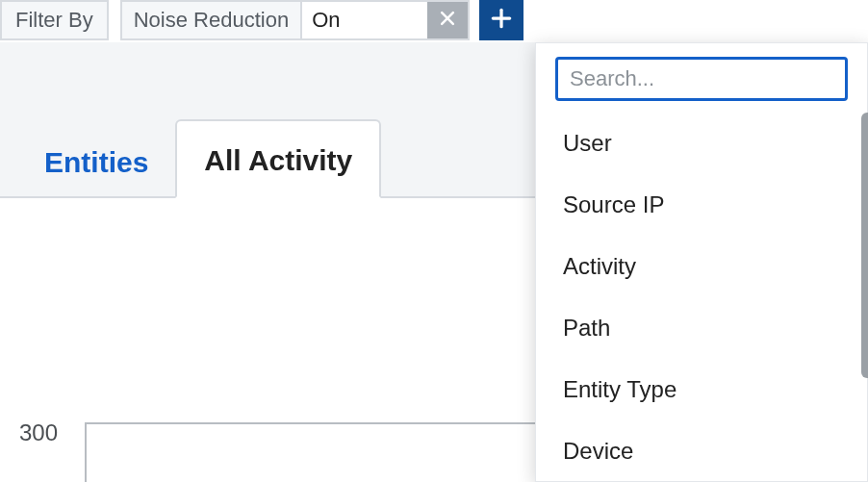 The width and height of the screenshot is (868, 482). I want to click on close-icon, so click(447, 20).